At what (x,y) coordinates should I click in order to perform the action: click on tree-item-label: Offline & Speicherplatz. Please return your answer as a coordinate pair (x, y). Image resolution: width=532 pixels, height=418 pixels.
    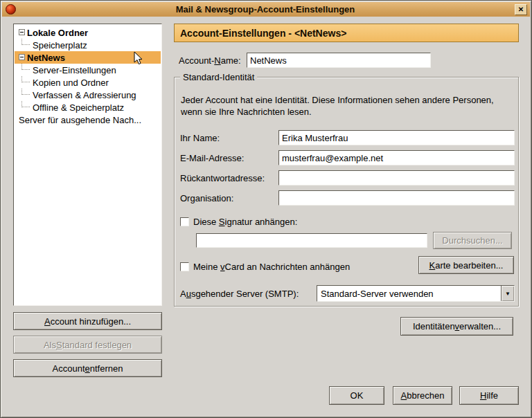
    Looking at the image, I should click on (78, 108).